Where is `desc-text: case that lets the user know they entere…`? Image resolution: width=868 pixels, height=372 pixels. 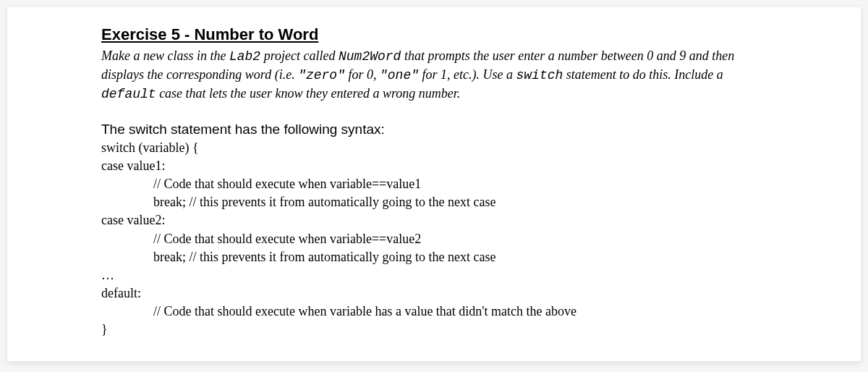 desc-text: case that lets the user know they entere… is located at coordinates (308, 93).